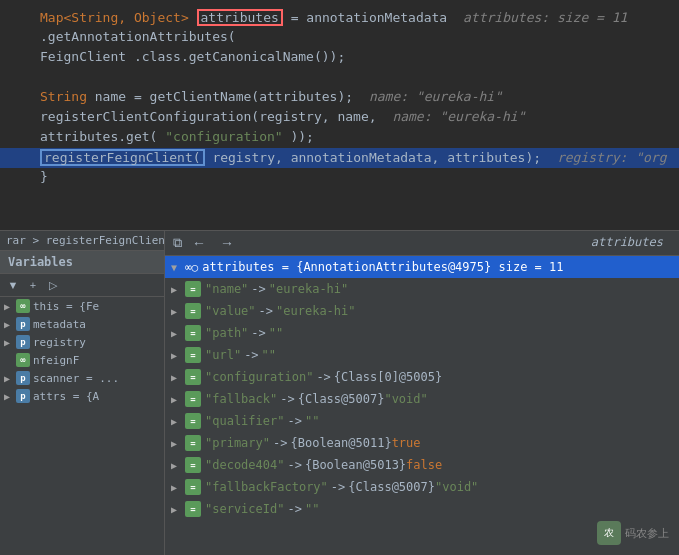  I want to click on item-key: "decode404", so click(244, 465).